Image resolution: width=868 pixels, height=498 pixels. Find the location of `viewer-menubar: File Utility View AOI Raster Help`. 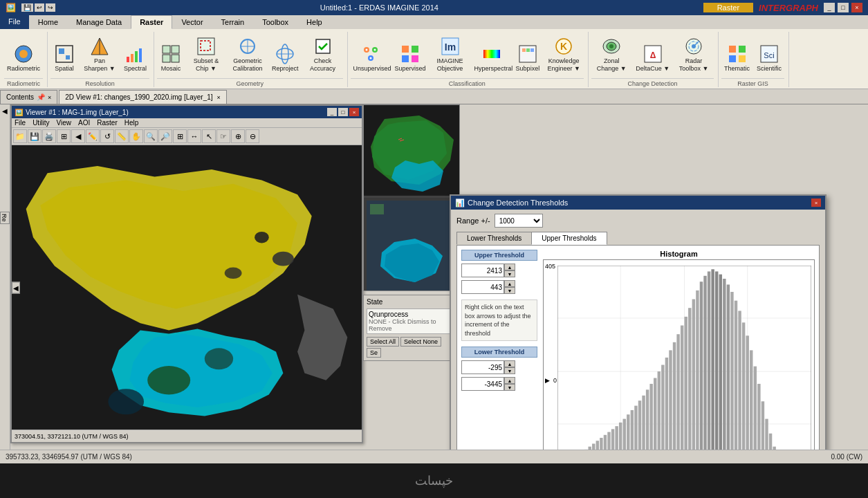

viewer-menubar: File Utility View AOI Raster Help is located at coordinates (187, 123).